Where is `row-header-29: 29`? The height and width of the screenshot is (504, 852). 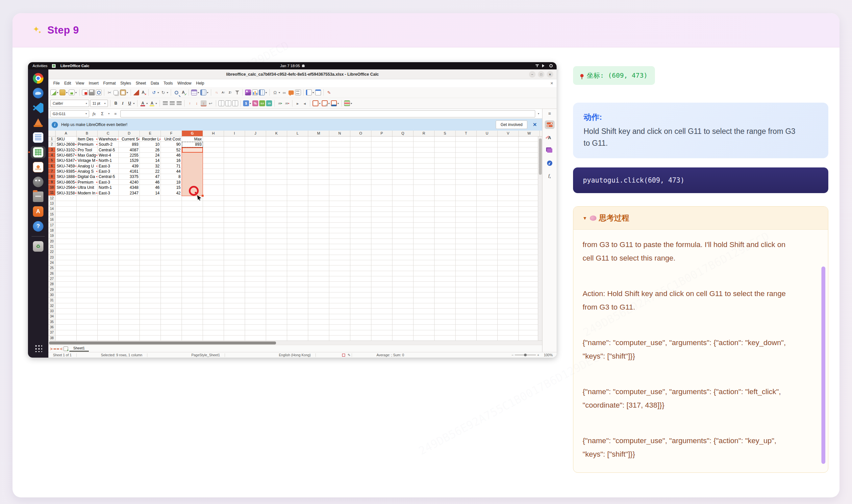 row-header-29: 29 is located at coordinates (52, 290).